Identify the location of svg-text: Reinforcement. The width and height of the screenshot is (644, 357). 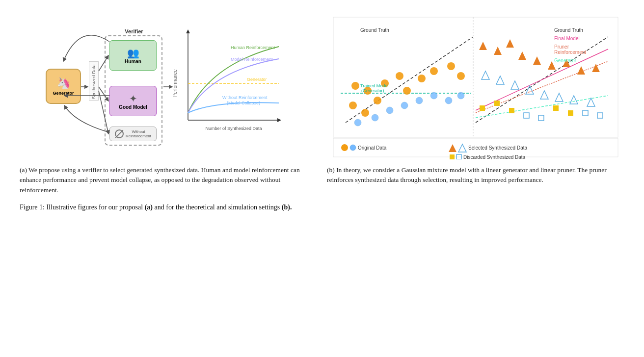
(570, 52).